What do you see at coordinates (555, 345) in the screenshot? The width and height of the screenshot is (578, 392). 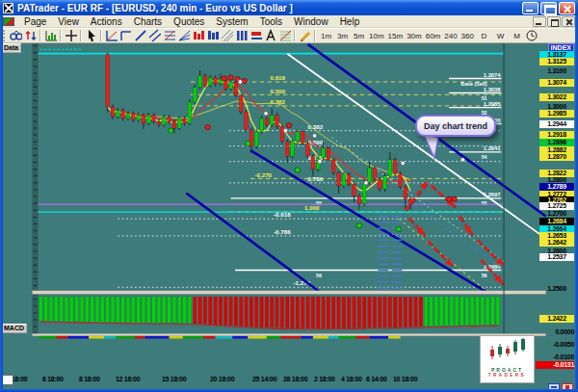 I see `macd-scale-label: -0.0050` at bounding box center [555, 345].